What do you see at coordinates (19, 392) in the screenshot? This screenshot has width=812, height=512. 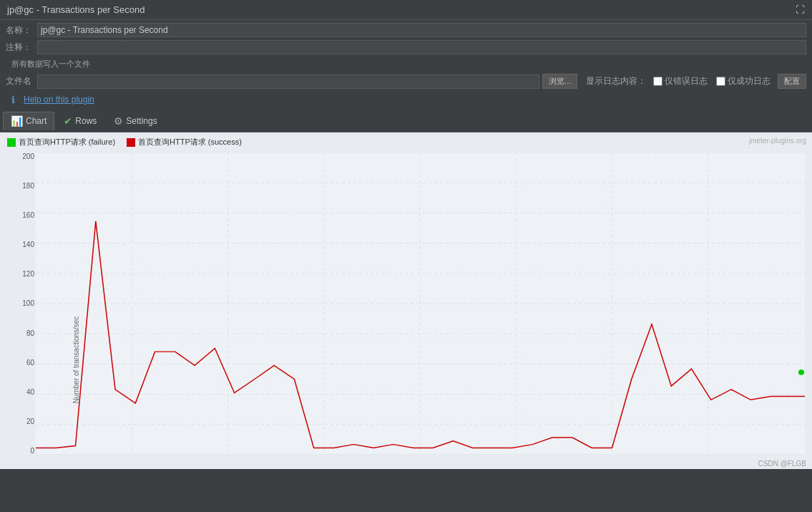 I see `y-tick-40: 40` at bounding box center [19, 392].